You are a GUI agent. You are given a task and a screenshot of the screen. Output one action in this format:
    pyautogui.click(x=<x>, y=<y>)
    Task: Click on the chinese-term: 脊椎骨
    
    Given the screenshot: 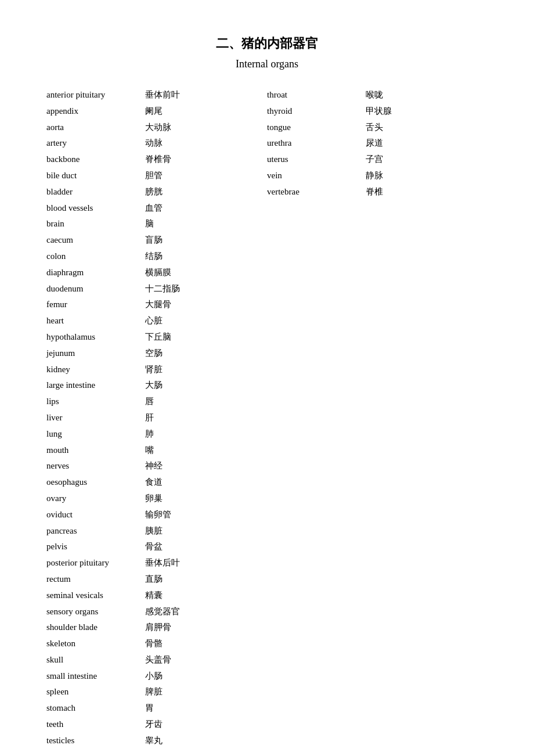 What is the action you would take?
    pyautogui.click(x=174, y=160)
    